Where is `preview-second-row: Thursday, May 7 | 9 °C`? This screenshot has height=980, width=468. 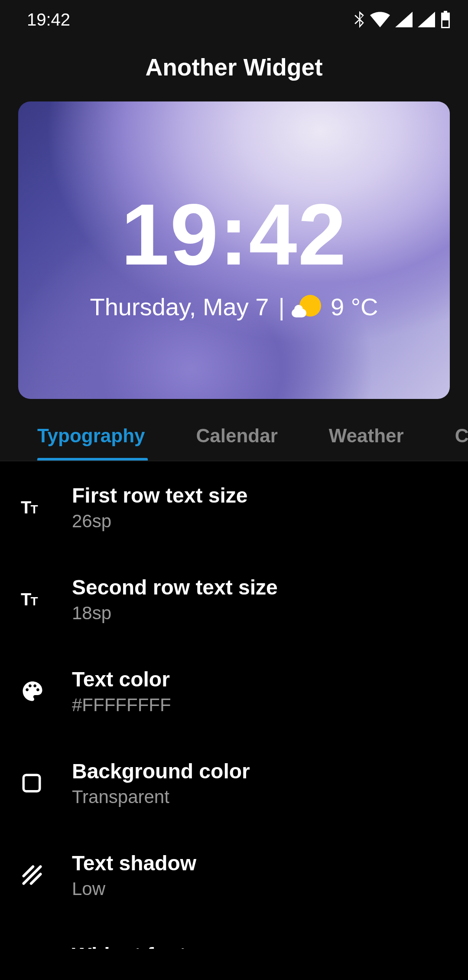
preview-second-row: Thursday, May 7 | 9 °C is located at coordinates (234, 307).